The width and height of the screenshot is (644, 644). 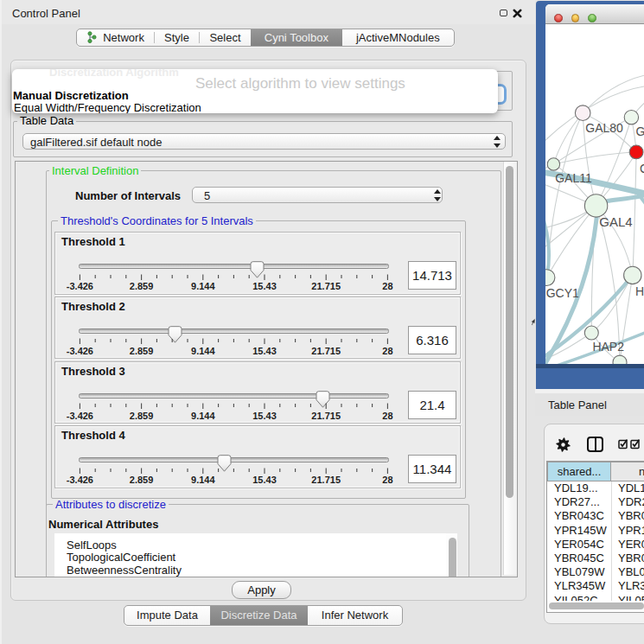 I want to click on svg-text: GAL4, so click(x=615, y=221).